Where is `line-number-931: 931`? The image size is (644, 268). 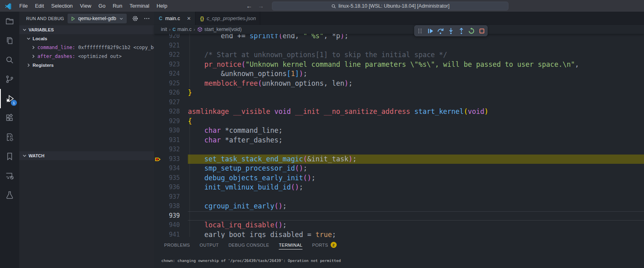 line-number-931: 931 is located at coordinates (171, 140).